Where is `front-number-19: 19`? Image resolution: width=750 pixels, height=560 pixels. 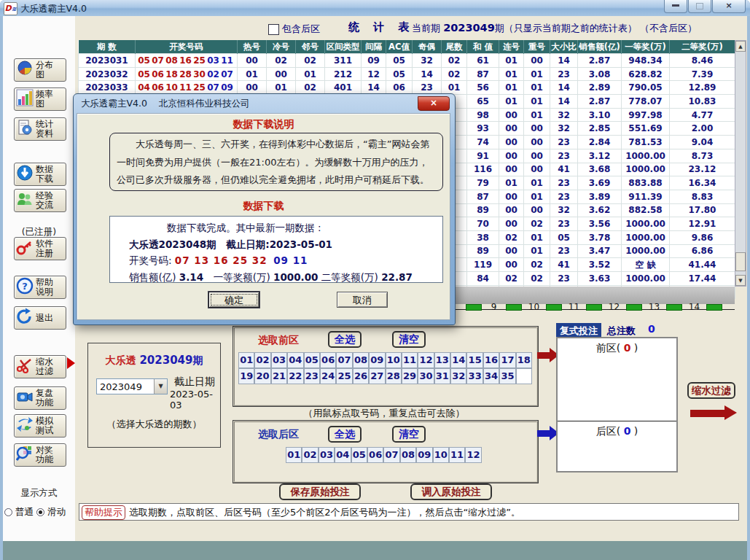
front-number-19: 19 is located at coordinates (246, 376).